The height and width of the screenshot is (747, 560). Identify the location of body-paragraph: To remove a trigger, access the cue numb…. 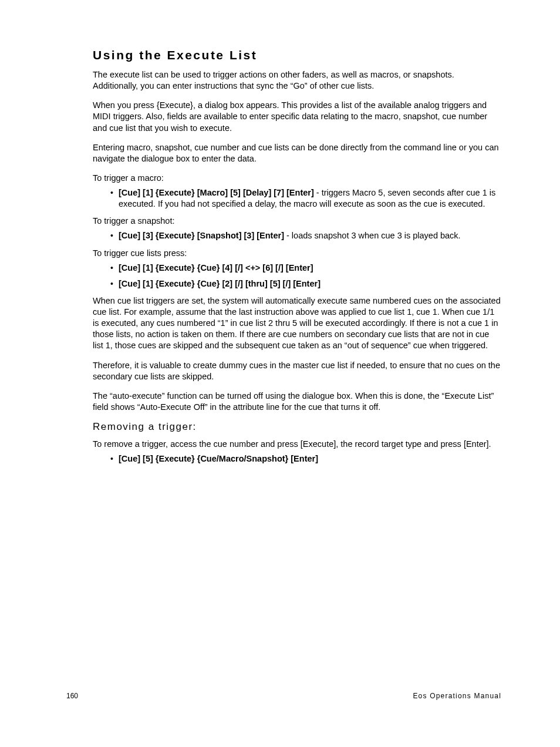
(297, 444).